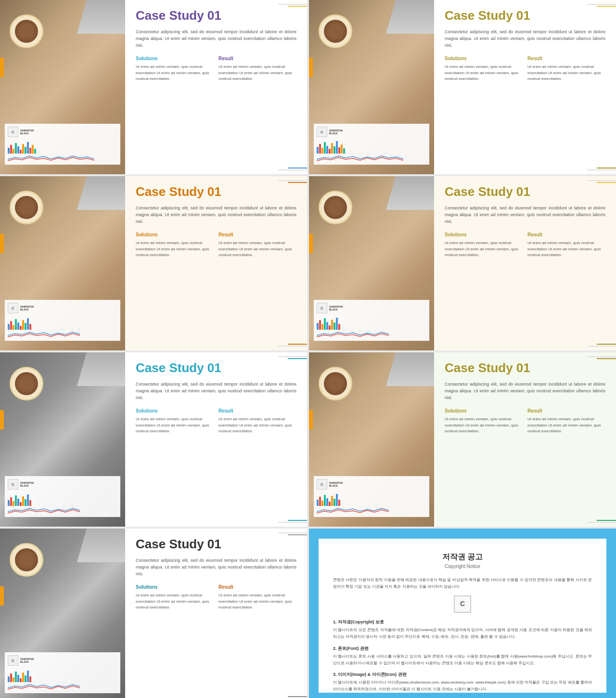 The width and height of the screenshot is (616, 698). Describe the element at coordinates (484, 235) in the screenshot. I see `col1-title-4: Solutions` at that location.